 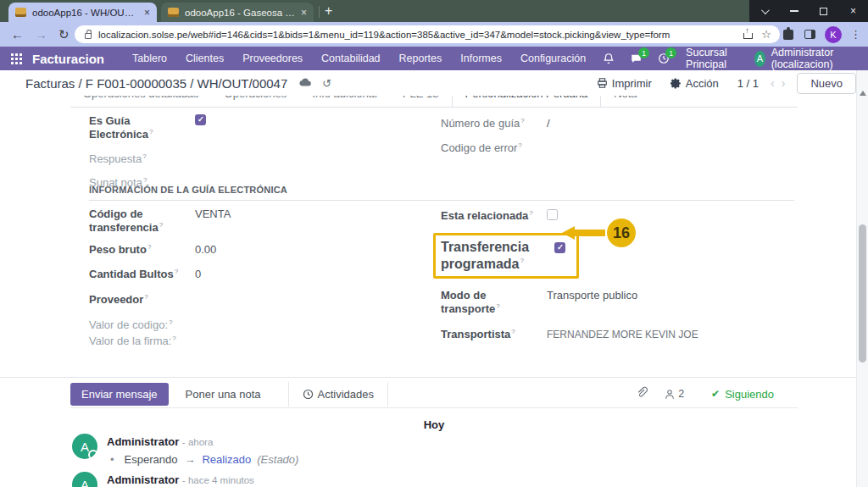 What do you see at coordinates (137, 159) in the screenshot?
I see `field-label: Respuesta?` at bounding box center [137, 159].